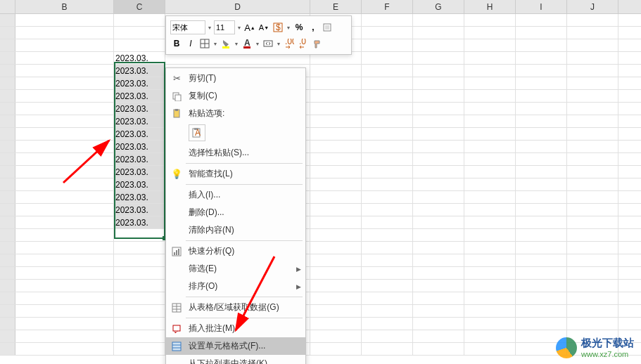 This screenshot has width=641, height=364. Describe the element at coordinates (239, 27) in the screenshot. I see `font-size-dropdown: ▼` at that location.